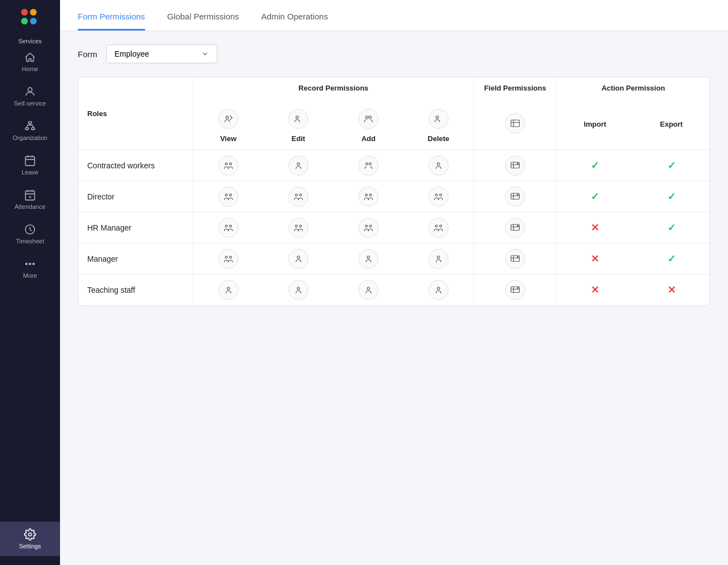  I want to click on sidebar-item-self-service: Self-service, so click(30, 96).